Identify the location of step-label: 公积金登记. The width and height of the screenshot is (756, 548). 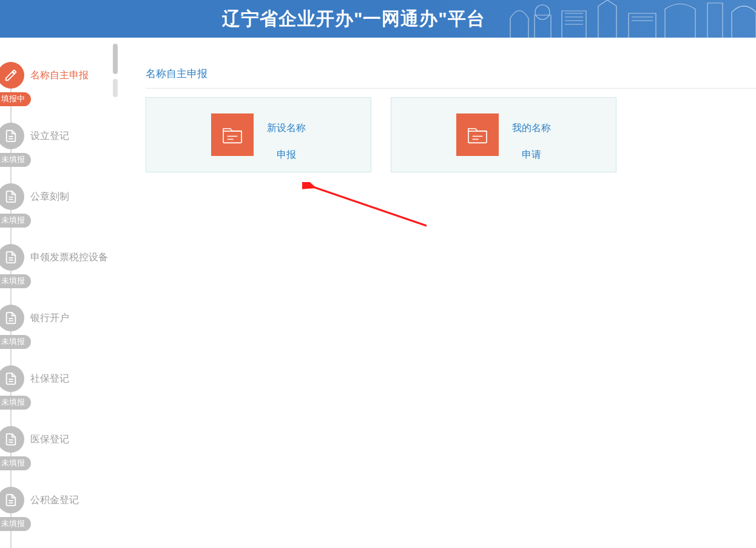
(55, 500).